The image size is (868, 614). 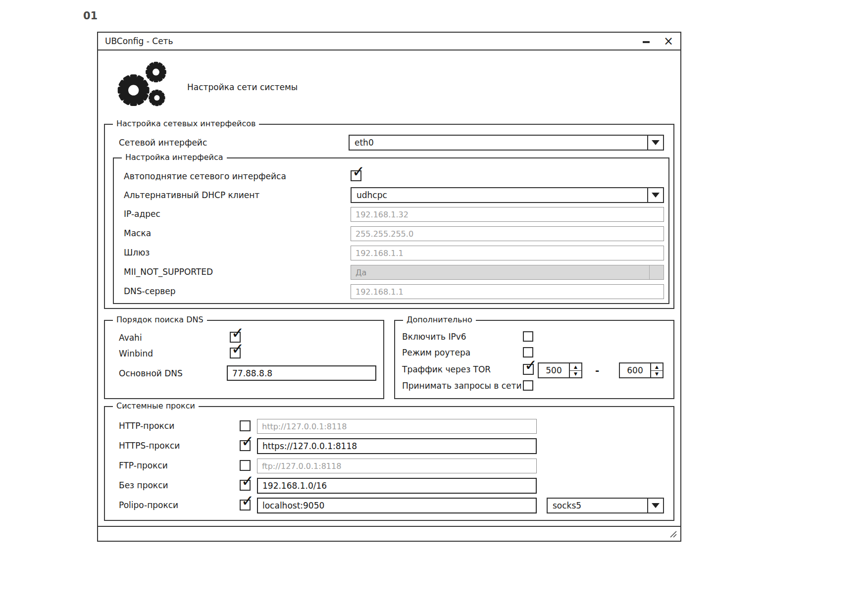 What do you see at coordinates (434, 337) in the screenshot?
I see `ipv6-label: Включить IPv6` at bounding box center [434, 337].